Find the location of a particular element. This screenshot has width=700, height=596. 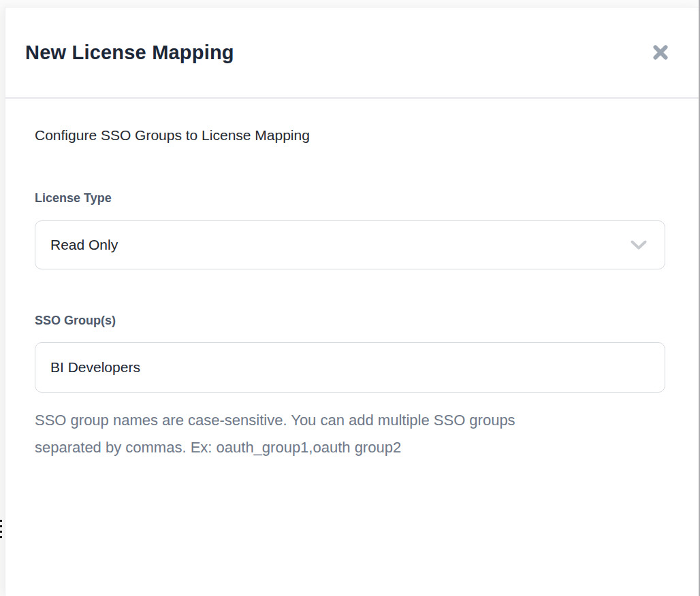

license-type-selected-value: Read Only is located at coordinates (84, 245).